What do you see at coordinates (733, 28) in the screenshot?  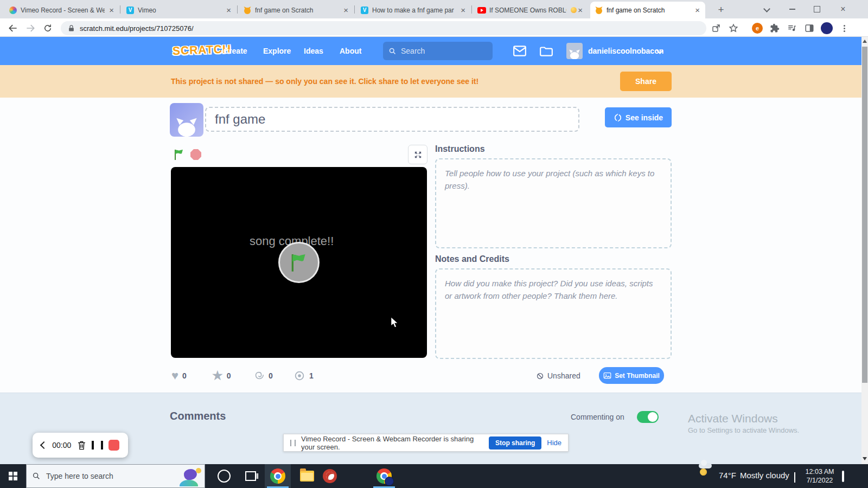 I see `bookmark-star-icon` at bounding box center [733, 28].